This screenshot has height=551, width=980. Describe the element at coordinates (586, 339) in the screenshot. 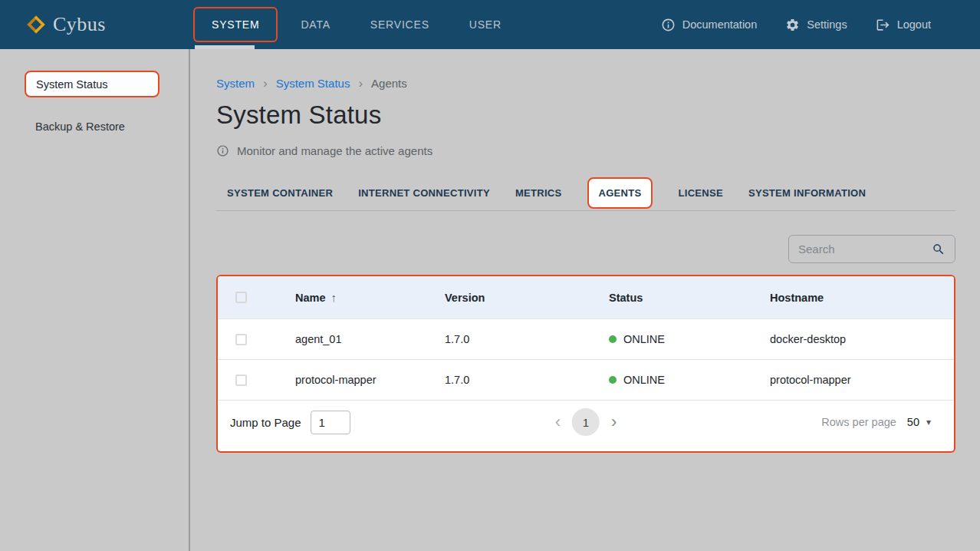

I see `table-row: agent_01 1.7.0 ONLINE docker-desktop` at that location.